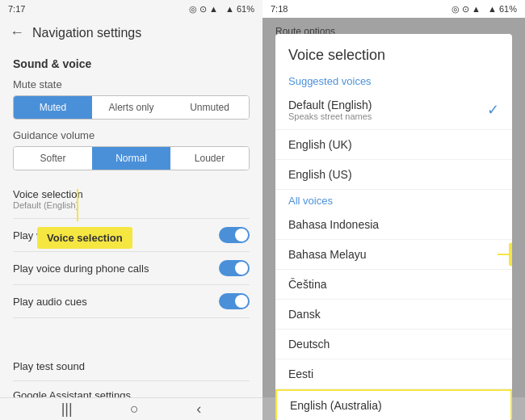 This screenshot has width=525, height=420. What do you see at coordinates (234, 268) in the screenshot?
I see `phone-calls-toggle` at bounding box center [234, 268].